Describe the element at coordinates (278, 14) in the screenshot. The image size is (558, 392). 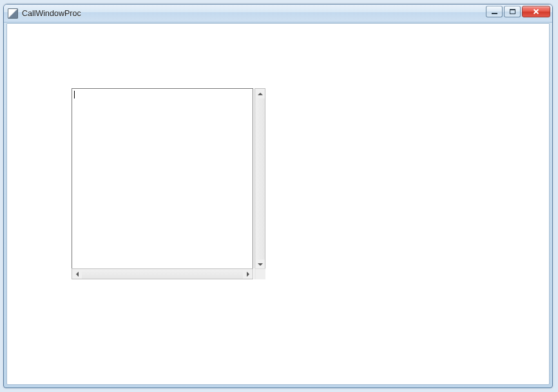
I see `title-bar: CallWindowProc` at that location.